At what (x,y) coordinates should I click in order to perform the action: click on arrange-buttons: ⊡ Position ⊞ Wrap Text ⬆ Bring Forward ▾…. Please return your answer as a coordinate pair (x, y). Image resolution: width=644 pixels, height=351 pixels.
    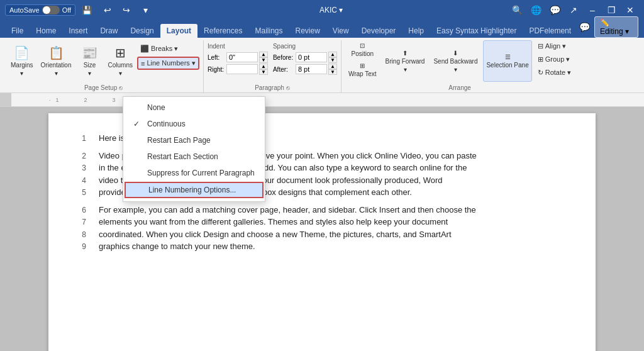
    Looking at the image, I should click on (460, 61).